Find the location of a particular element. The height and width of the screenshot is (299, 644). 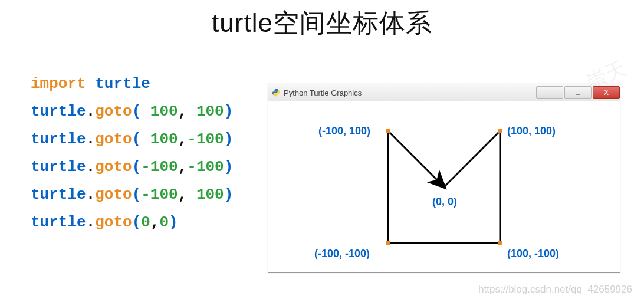

code-line: turtle.goto( 100,-100) is located at coordinates (132, 139).